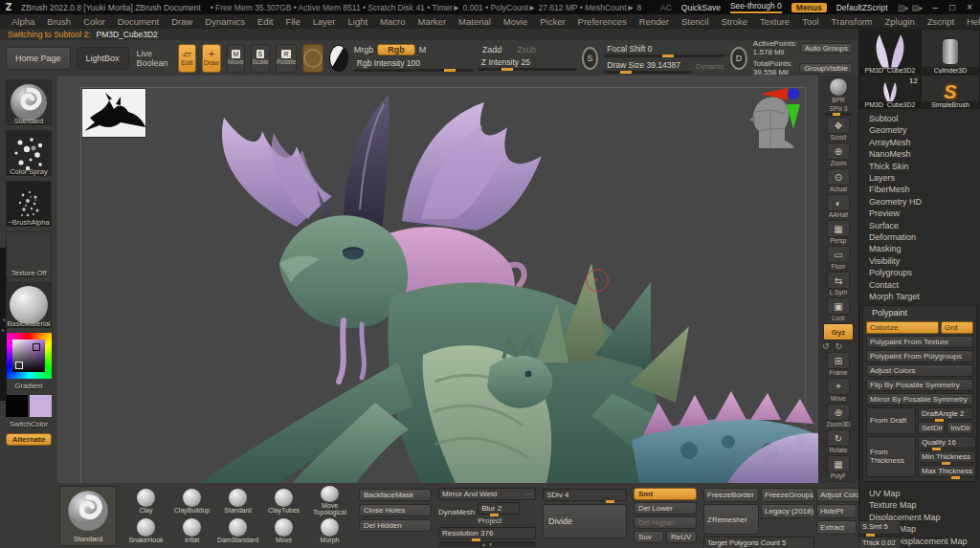 The height and width of the screenshot is (548, 980). Describe the element at coordinates (265, 21) in the screenshot. I see `menu-item: Edit` at that location.